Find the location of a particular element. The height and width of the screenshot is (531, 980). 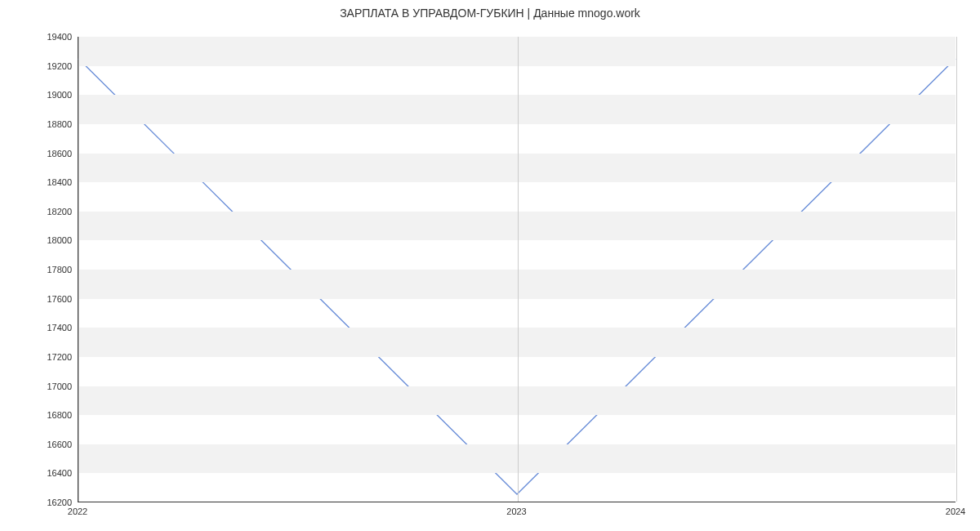

y-tick-label: 18600 is located at coordinates (59, 154).